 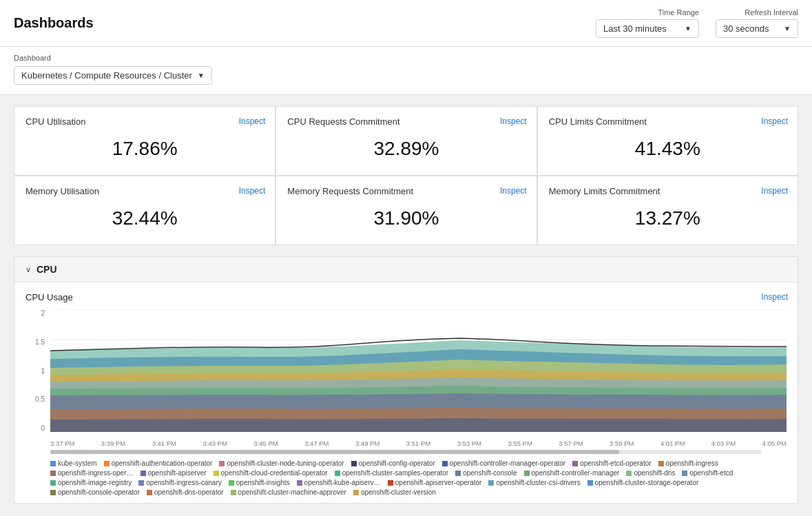 I want to click on metric-card-cpu-req: CPU Requests Commitment Inspect 32.89%, so click(x=406, y=141).